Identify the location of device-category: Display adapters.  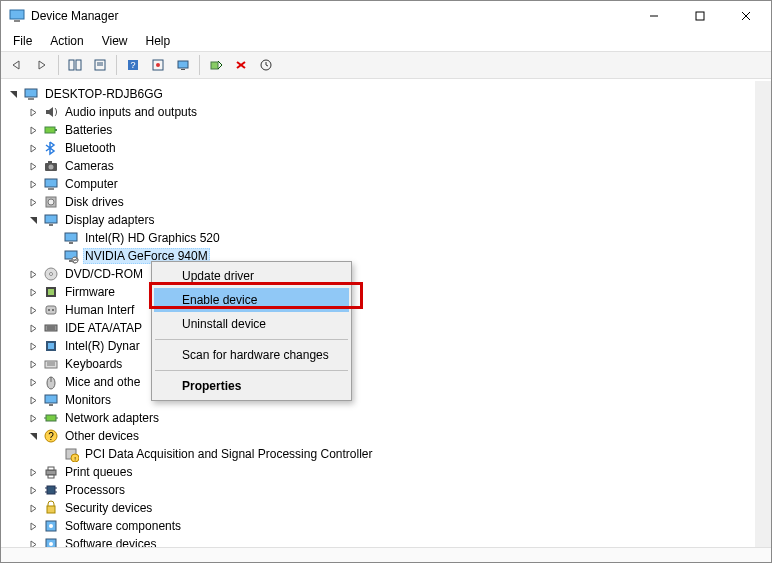
(390, 220).